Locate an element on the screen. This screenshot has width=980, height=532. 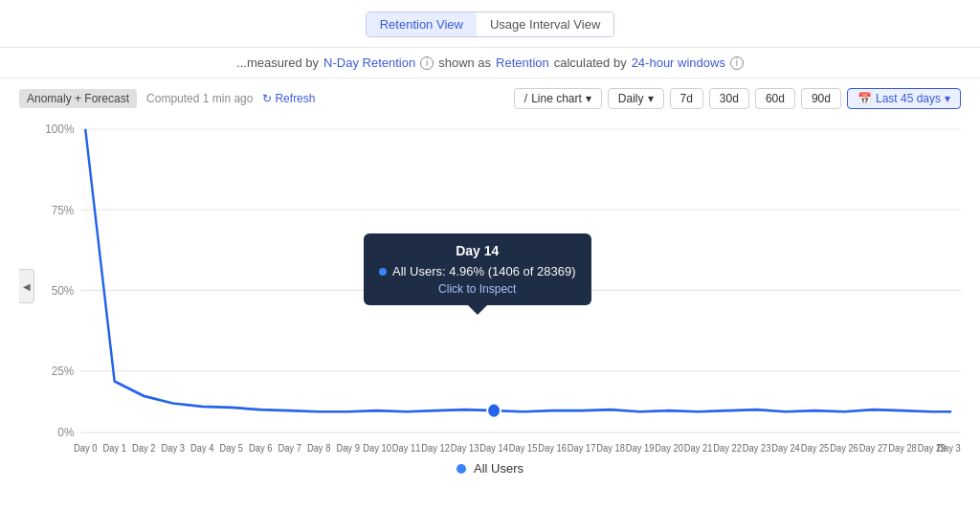
line-chart-chevron: ▾ is located at coordinates (589, 99).